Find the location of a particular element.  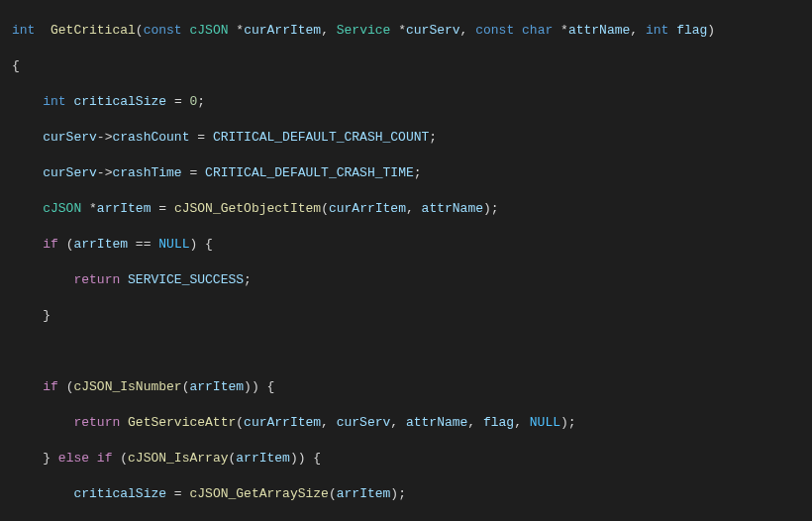

t: == is located at coordinates (144, 244).